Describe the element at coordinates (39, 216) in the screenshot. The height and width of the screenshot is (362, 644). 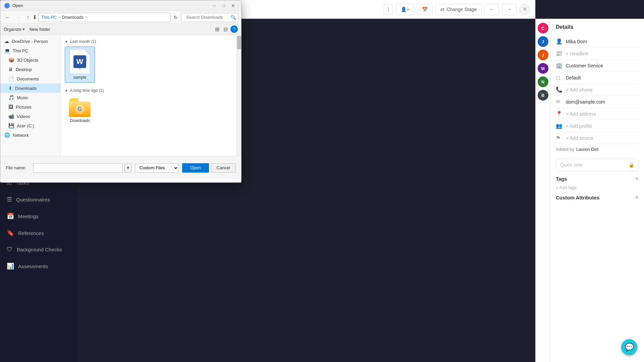
I see `sidebar-item-meetings: 📅 Meetings` at that location.